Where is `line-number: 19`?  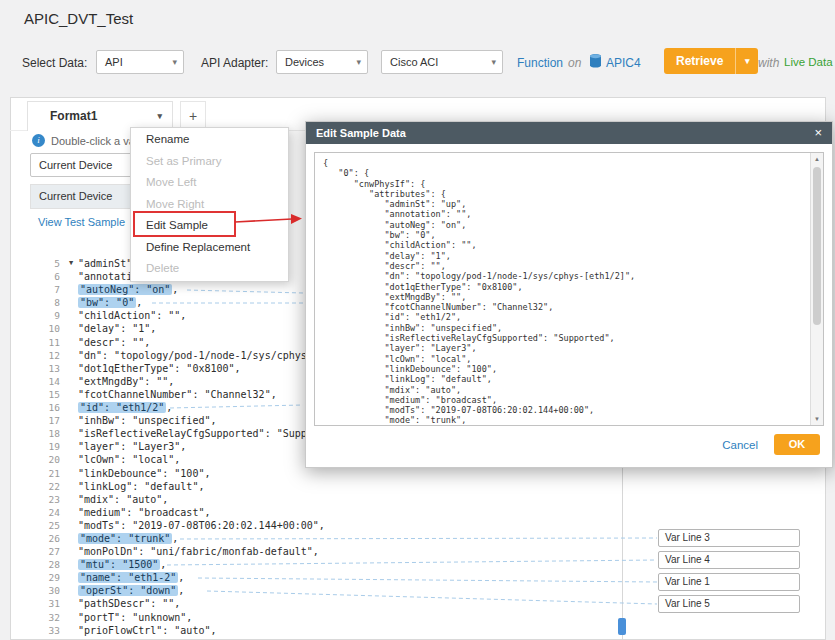
line-number: 19 is located at coordinates (47, 446).